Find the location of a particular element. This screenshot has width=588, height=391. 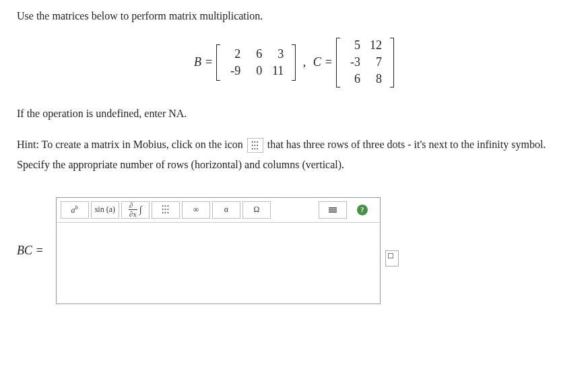

exponent-button: ab is located at coordinates (75, 210).